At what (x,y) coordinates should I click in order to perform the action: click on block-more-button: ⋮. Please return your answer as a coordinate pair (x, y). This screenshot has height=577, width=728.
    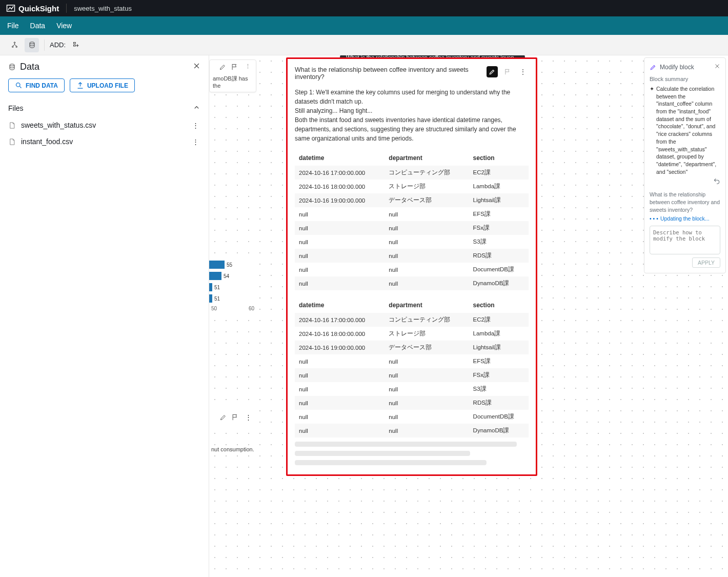
    Looking at the image, I should click on (523, 72).